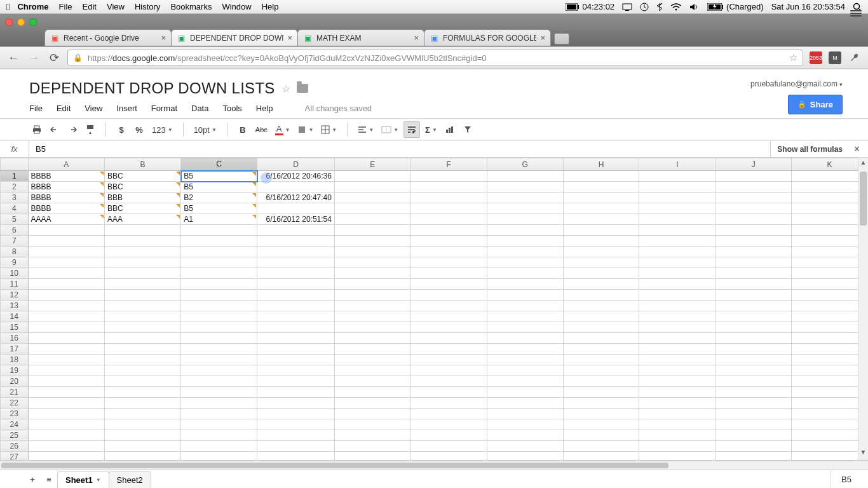 The image size is (868, 488). What do you see at coordinates (15, 208) in the screenshot?
I see `row-header: 4` at bounding box center [15, 208].